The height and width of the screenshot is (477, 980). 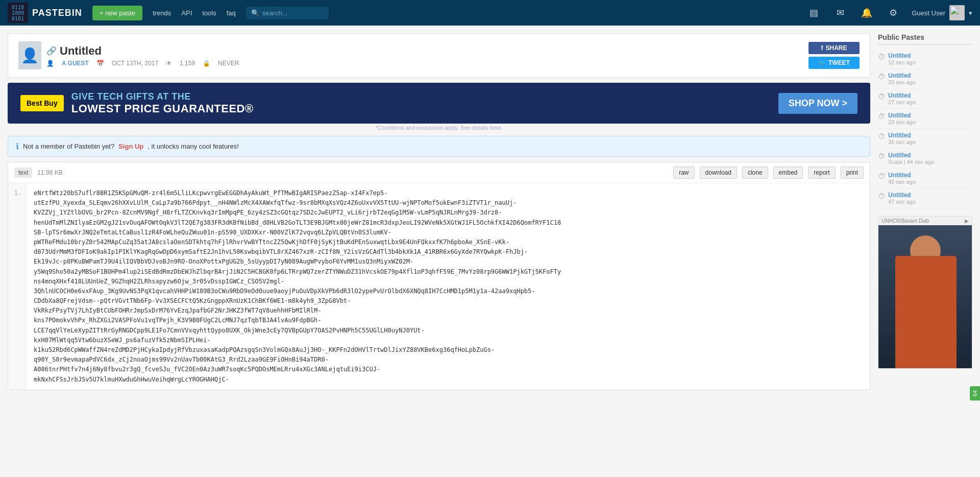 I want to click on embed-button: embed, so click(x=788, y=173).